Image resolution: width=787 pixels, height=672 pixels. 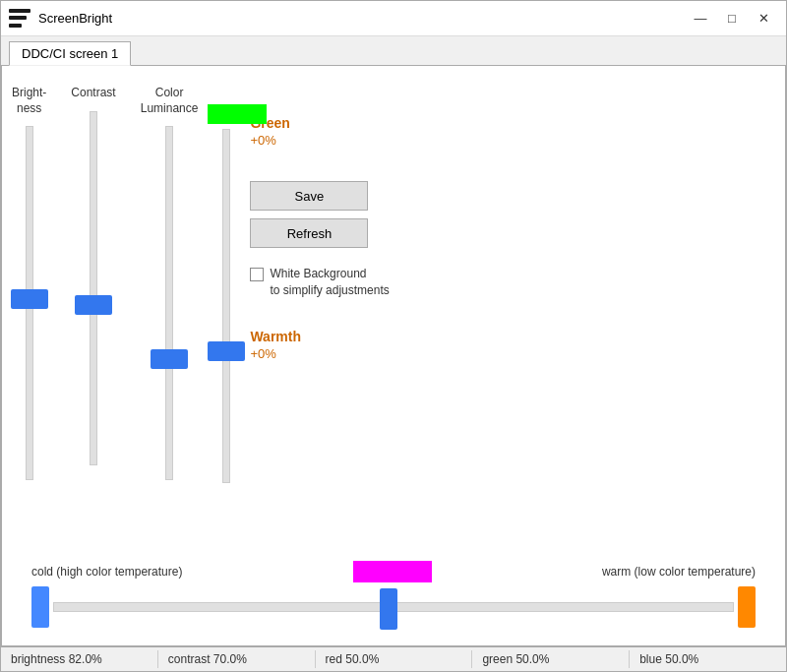 I want to click on cold-end-bar, so click(x=40, y=607).